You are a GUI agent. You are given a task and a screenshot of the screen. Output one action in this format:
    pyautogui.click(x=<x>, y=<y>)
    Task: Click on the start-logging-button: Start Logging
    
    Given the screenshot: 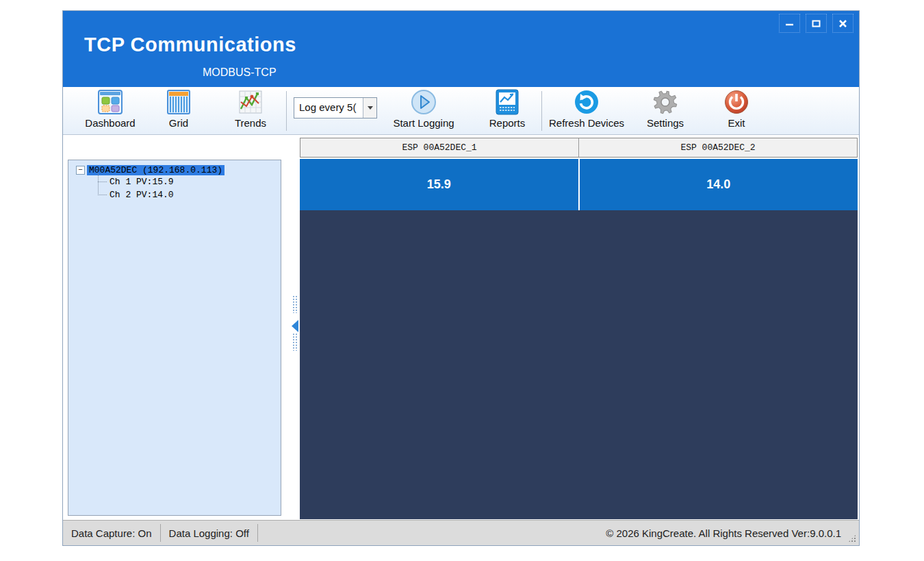 What is the action you would take?
    pyautogui.click(x=424, y=111)
    